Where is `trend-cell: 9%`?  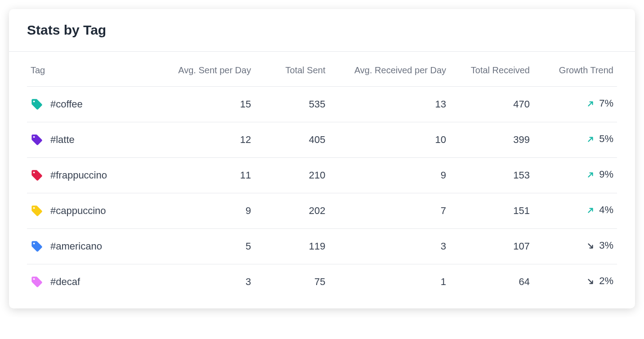
trend-cell: 9% is located at coordinates (600, 174).